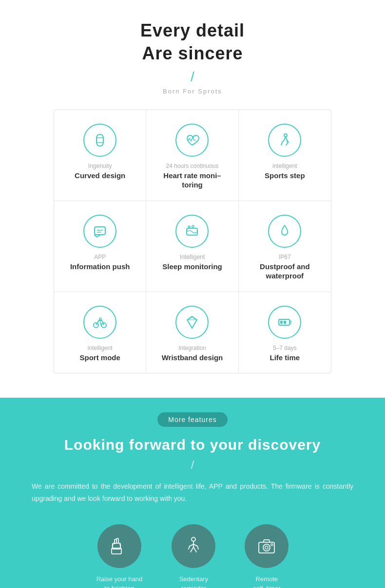 The image size is (385, 588). What do you see at coordinates (119, 546) in the screenshot?
I see `hand-icon-circle` at bounding box center [119, 546].